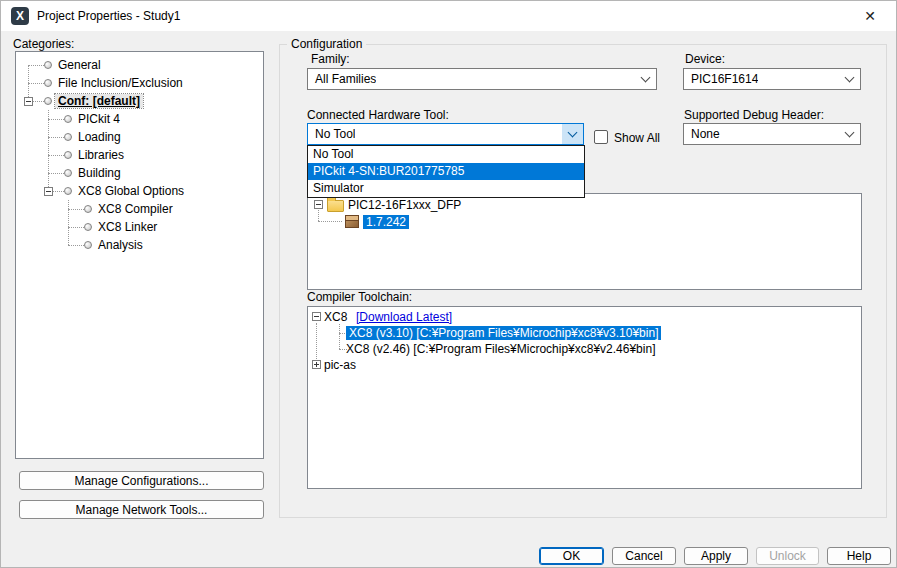 This screenshot has width=897, height=568. I want to click on tree-item-building: Building, so click(140, 173).